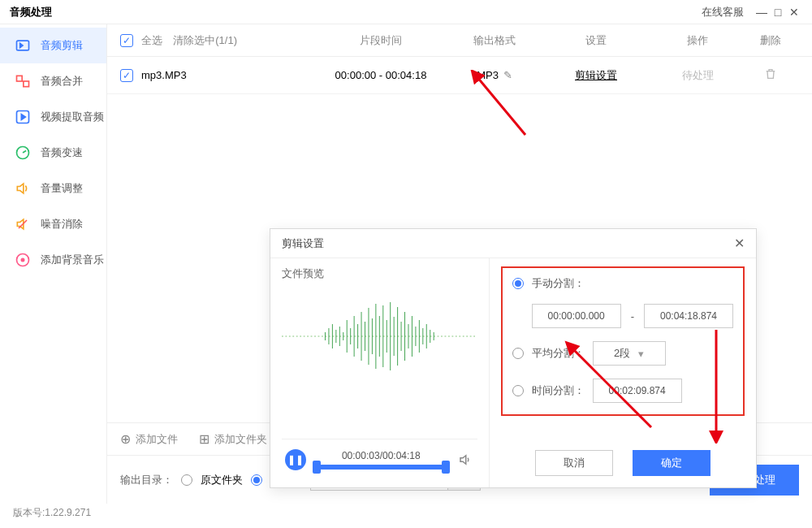 Image resolution: width=812 pixels, height=528 pixels. Describe the element at coordinates (596, 75) in the screenshot. I see `row-cut-settings-link: 剪辑设置` at that location.